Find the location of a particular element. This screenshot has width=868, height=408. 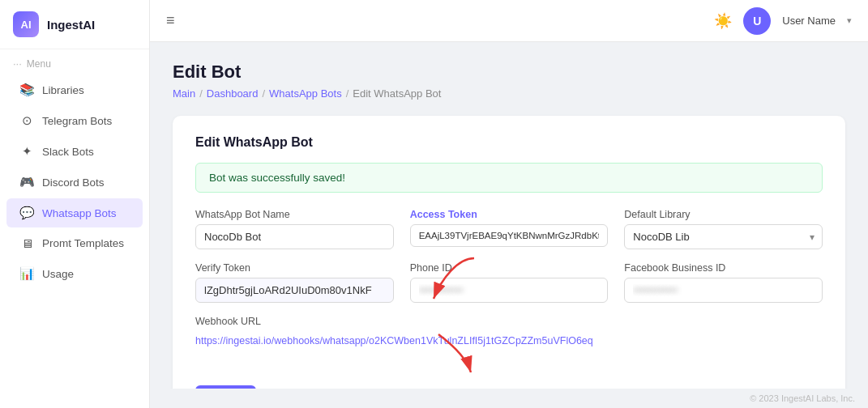

sidebar-item-discord-bots: 🎮 Discord Bots is located at coordinates (75, 182).